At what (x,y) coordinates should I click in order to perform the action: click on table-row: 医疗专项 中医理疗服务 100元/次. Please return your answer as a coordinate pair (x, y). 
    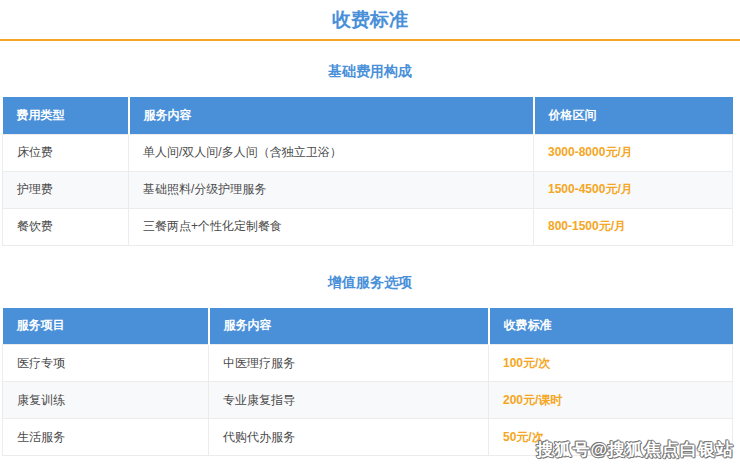
    Looking at the image, I should click on (368, 364).